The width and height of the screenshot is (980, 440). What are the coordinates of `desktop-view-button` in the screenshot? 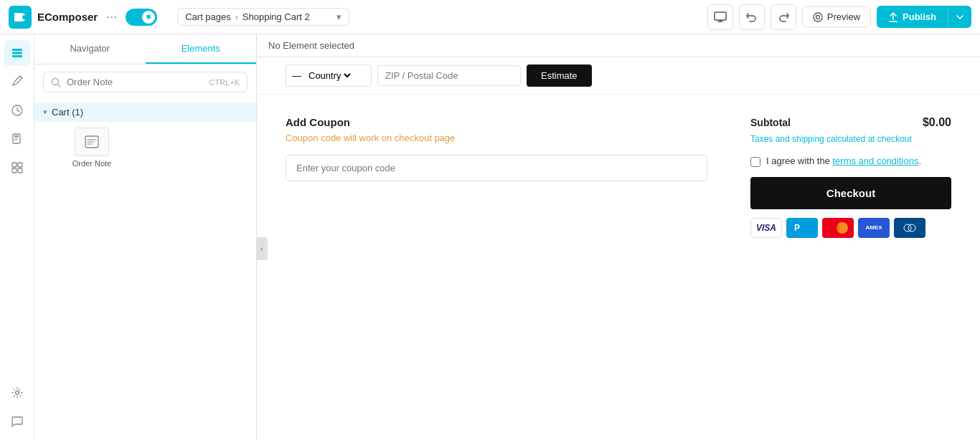 It's located at (720, 17).